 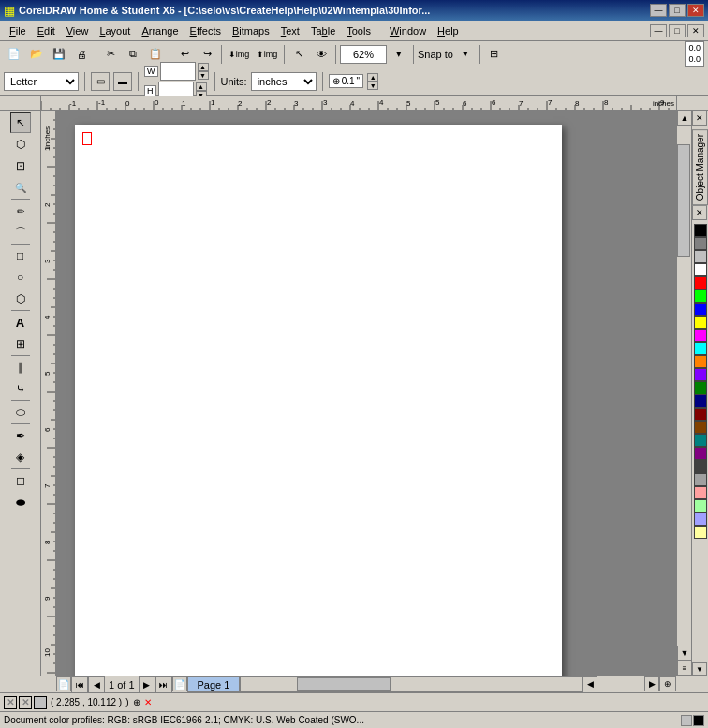 I want to click on h-scroll-left-button: ◀, so click(x=590, y=684).